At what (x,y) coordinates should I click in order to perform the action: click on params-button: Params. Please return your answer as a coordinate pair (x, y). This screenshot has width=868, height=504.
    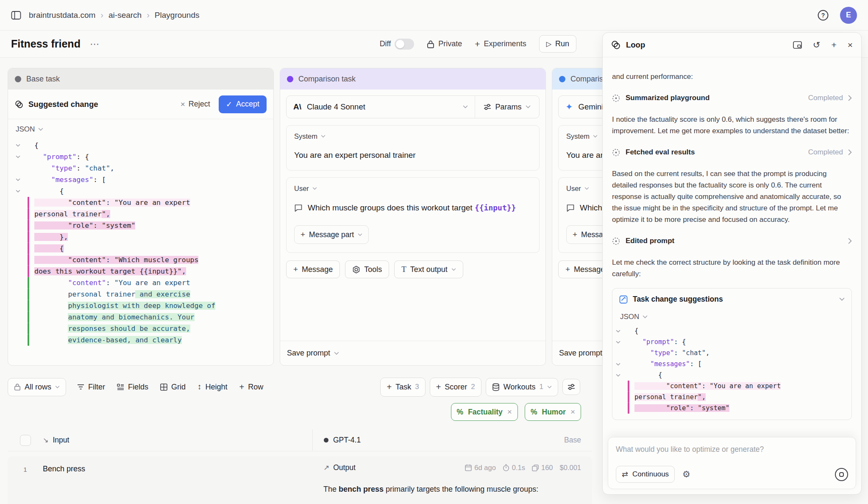
    Looking at the image, I should click on (507, 107).